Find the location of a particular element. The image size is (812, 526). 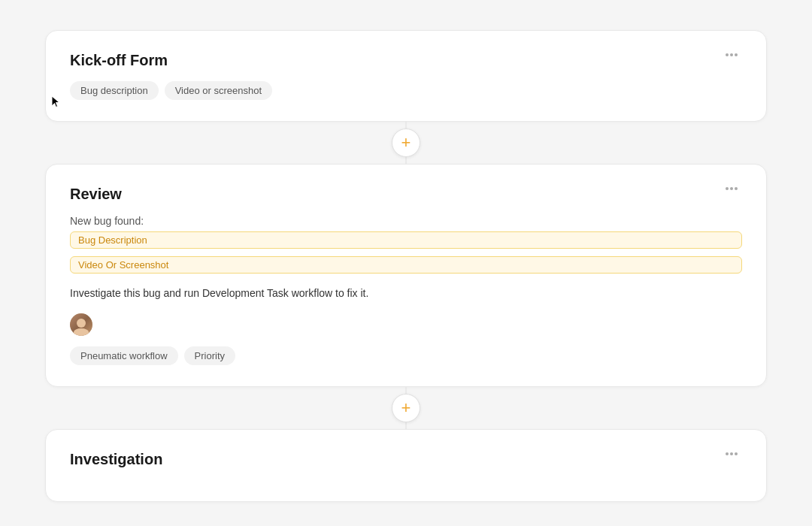

bug-description-tag: Bug description is located at coordinates (114, 90).